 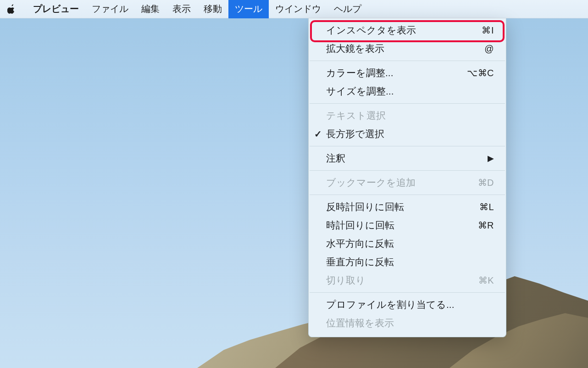 What do you see at coordinates (404, 30) in the screenshot?
I see `menu-item-label: インスペクタを表示` at bounding box center [404, 30].